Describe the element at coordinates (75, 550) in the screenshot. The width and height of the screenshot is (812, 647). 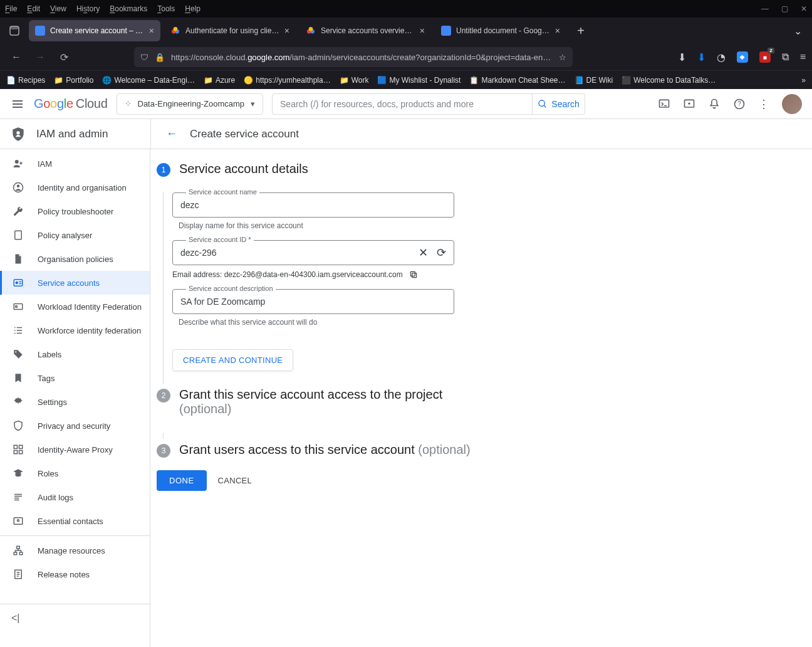
I see `sidenav-item-manage-resources: Manage resources` at that location.